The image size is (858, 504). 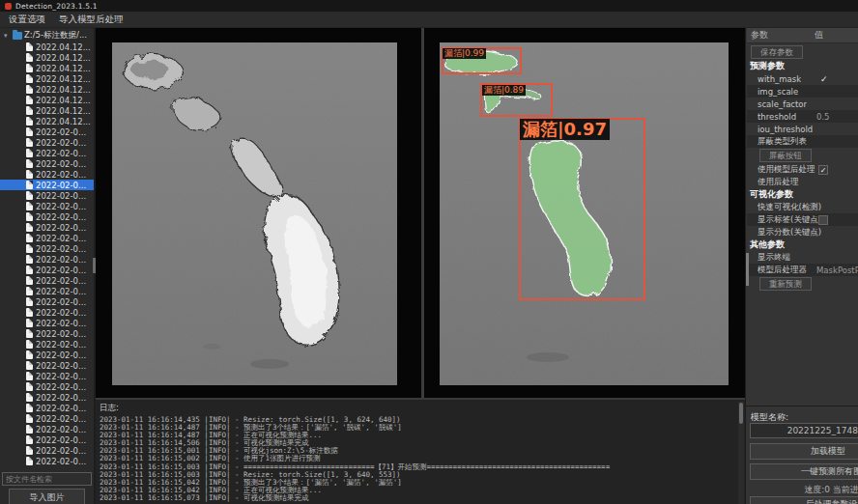 What do you see at coordinates (789, 220) in the screenshot?
I see `param-label: 显示标签(关键点)` at bounding box center [789, 220].